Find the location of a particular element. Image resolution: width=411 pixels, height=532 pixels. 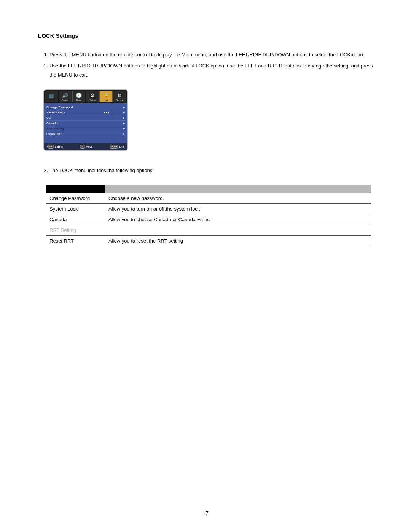

footer-select: Select is located at coordinates (59, 147).